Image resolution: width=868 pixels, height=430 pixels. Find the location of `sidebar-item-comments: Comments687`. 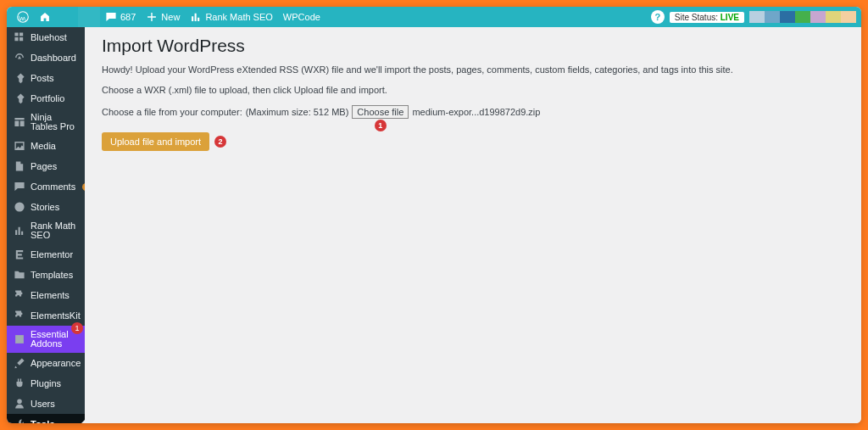

sidebar-item-comments: Comments687 is located at coordinates (46, 187).